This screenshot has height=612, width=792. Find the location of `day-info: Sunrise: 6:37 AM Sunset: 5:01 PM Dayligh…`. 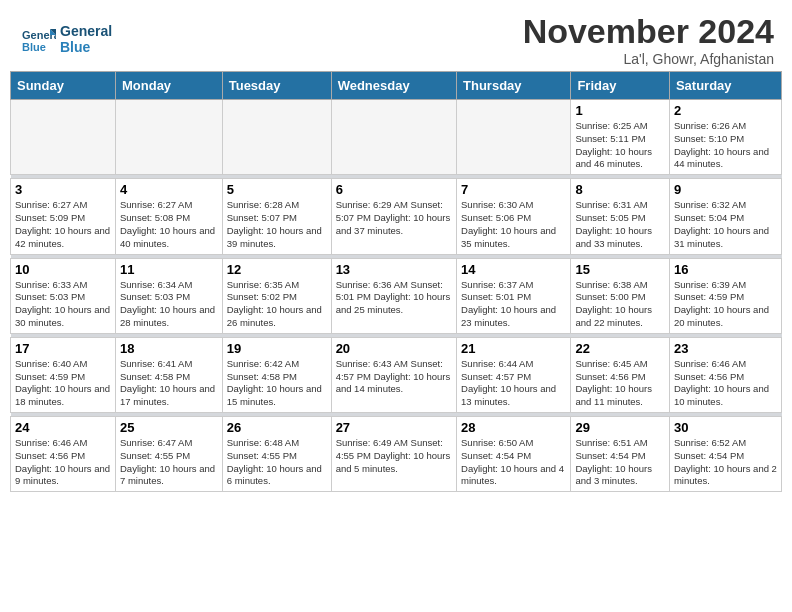

day-info: Sunrise: 6:37 AM Sunset: 5:01 PM Dayligh… is located at coordinates (514, 304).